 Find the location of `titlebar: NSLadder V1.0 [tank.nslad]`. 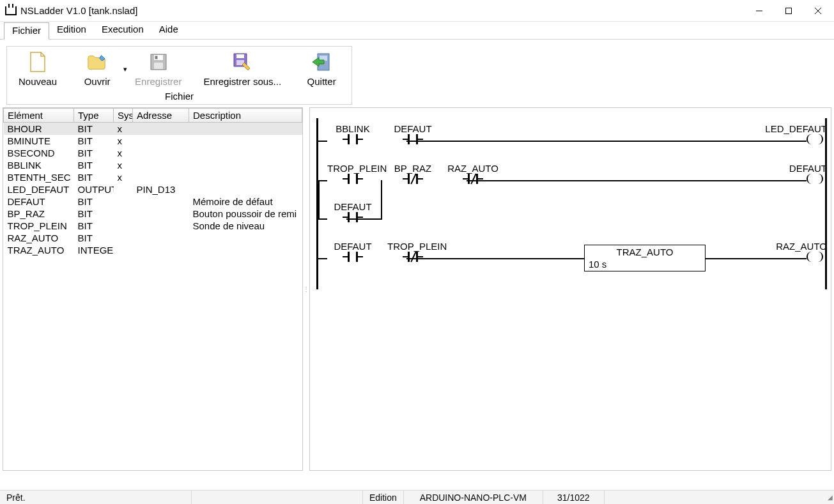

titlebar: NSLadder V1.0 [tank.nslad] is located at coordinates (417, 11).